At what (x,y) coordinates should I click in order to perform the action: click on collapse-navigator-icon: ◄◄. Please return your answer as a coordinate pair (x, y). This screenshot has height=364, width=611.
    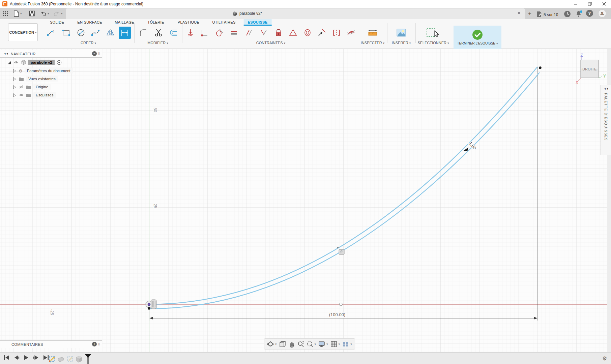
    Looking at the image, I should click on (6, 54).